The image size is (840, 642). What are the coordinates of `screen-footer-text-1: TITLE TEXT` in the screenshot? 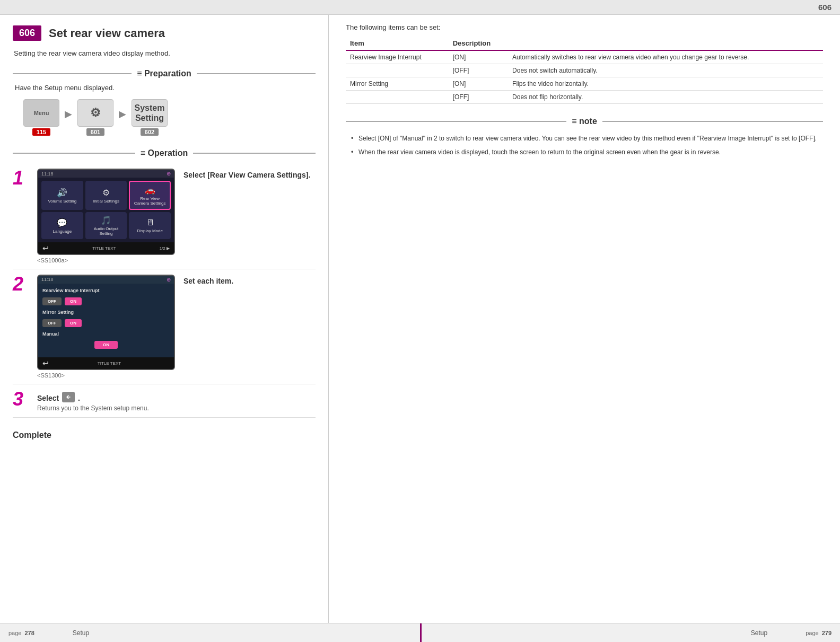 It's located at (104, 248).